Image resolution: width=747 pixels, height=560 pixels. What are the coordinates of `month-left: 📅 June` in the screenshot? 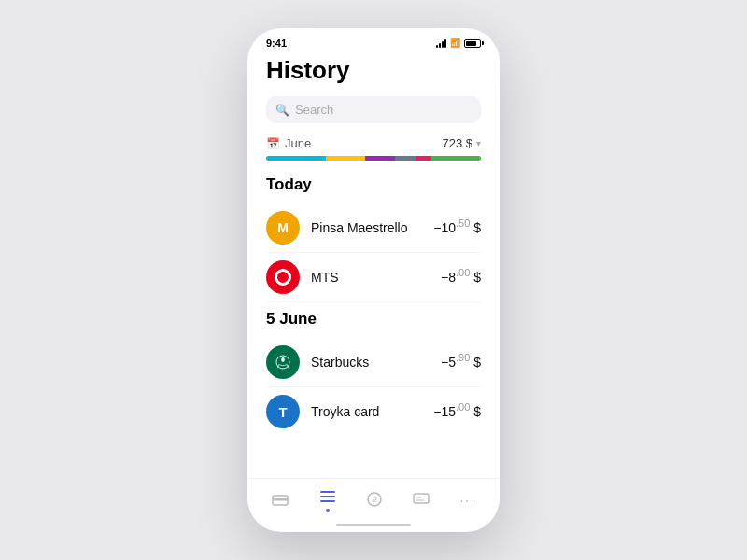 It's located at (289, 144).